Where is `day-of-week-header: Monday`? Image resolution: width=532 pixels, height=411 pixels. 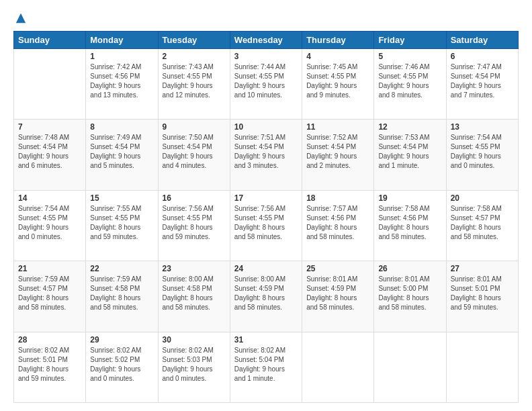
day-of-week-header: Monday is located at coordinates (122, 40).